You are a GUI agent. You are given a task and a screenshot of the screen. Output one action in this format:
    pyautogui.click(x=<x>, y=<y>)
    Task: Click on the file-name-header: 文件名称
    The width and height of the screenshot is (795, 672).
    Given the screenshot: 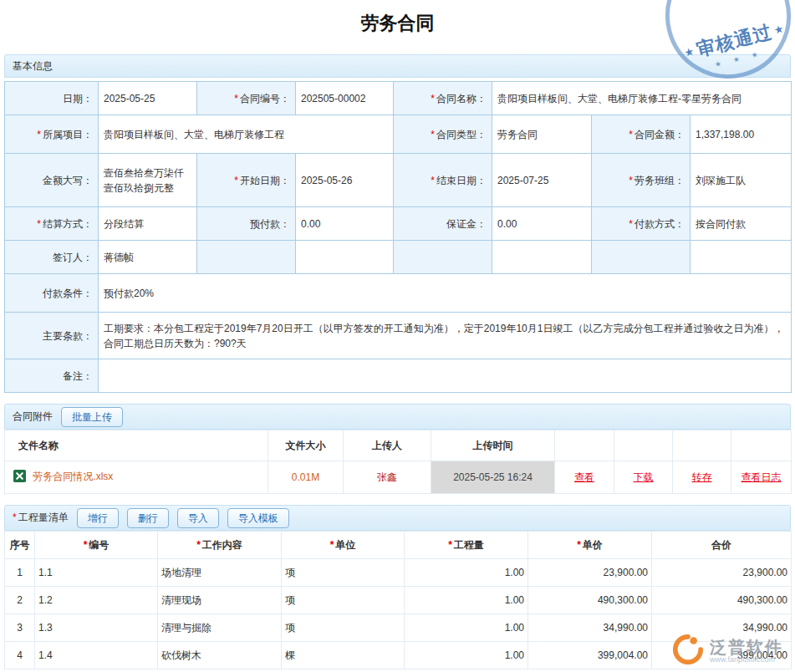 What is the action you would take?
    pyautogui.click(x=137, y=446)
    